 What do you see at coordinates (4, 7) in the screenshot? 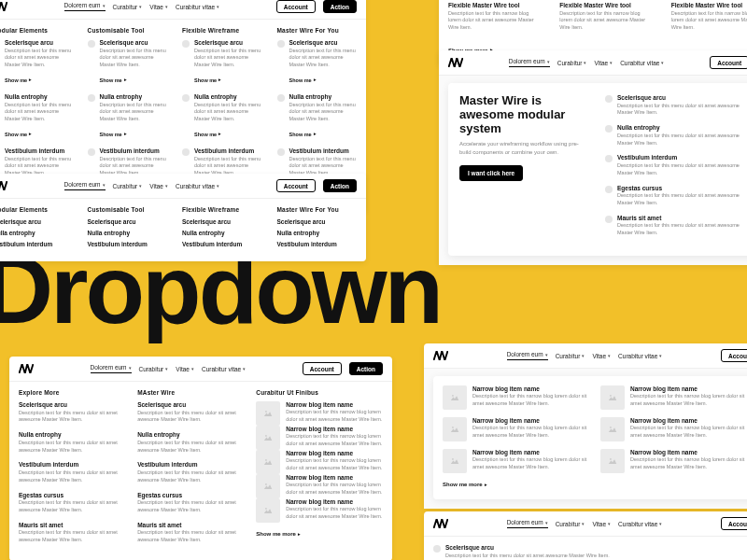
I see `logo-icon` at bounding box center [4, 7].